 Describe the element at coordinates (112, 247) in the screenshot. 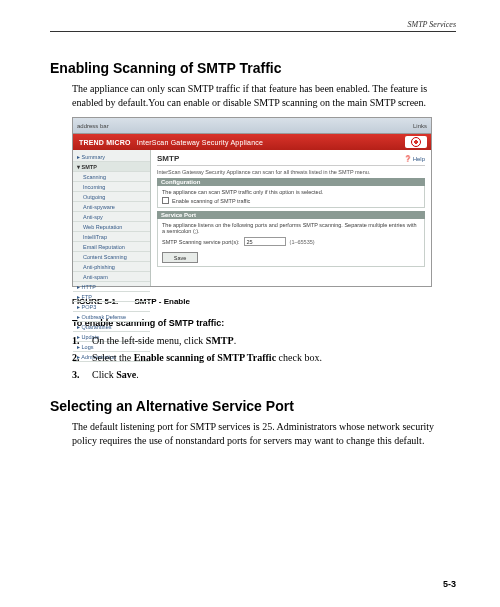

I see `sidebar-item-email-reputation: Email Reputation` at that location.